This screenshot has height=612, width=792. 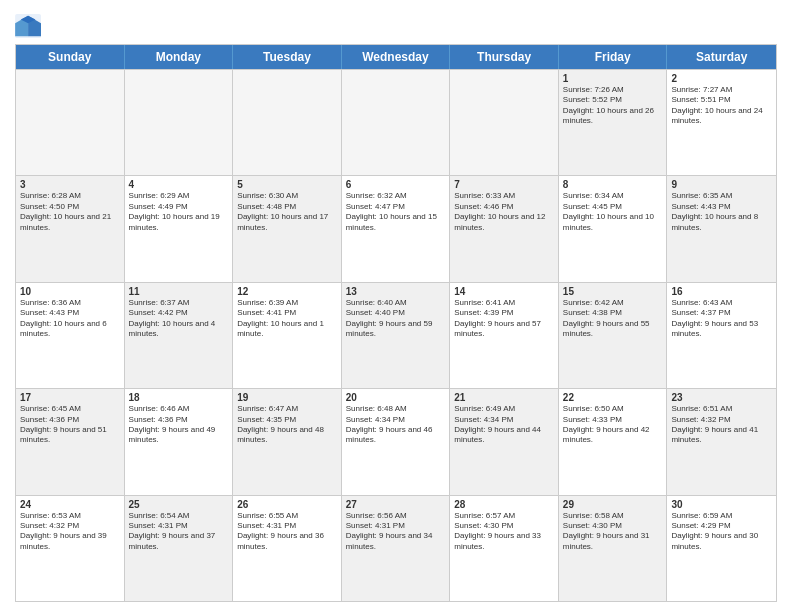 I want to click on cal-cell-1-1: 4Sunrise: 6:29 AM Sunset: 4:49 PM Daylig…, so click(x=180, y=228).